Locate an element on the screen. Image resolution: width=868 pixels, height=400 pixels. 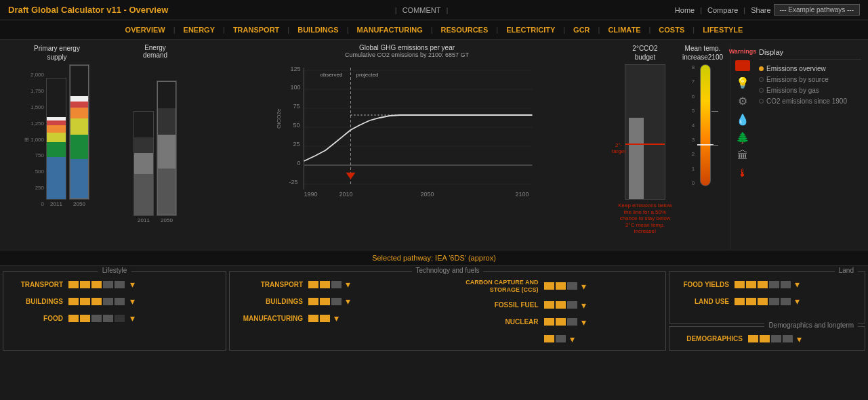
tech-transport-slider is located at coordinates (325, 284).